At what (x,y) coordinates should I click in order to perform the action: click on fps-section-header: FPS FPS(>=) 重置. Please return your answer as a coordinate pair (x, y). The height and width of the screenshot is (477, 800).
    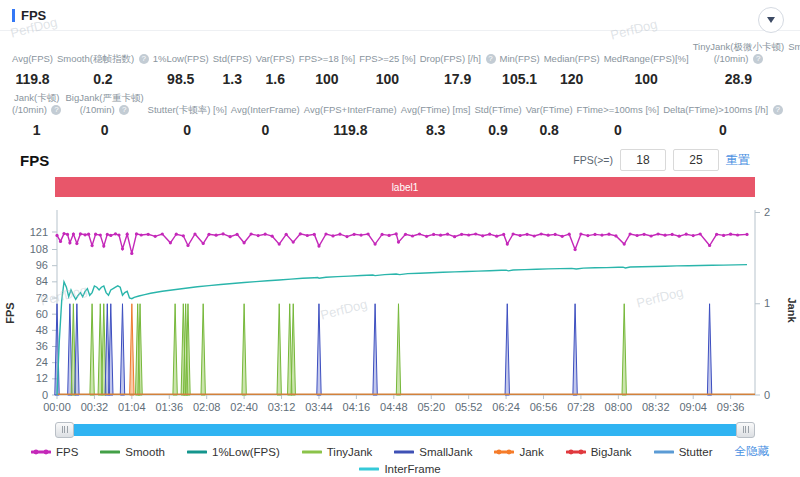
    Looking at the image, I should click on (400, 157).